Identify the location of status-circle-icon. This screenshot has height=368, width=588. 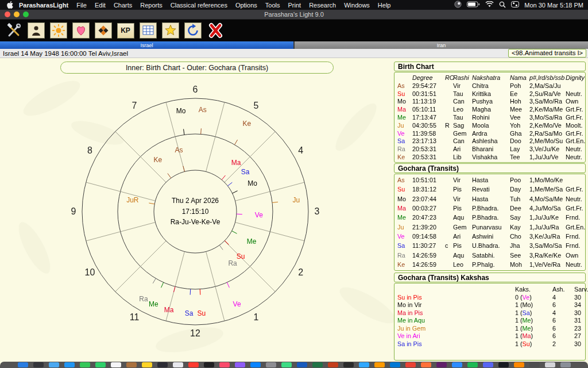
(458, 5).